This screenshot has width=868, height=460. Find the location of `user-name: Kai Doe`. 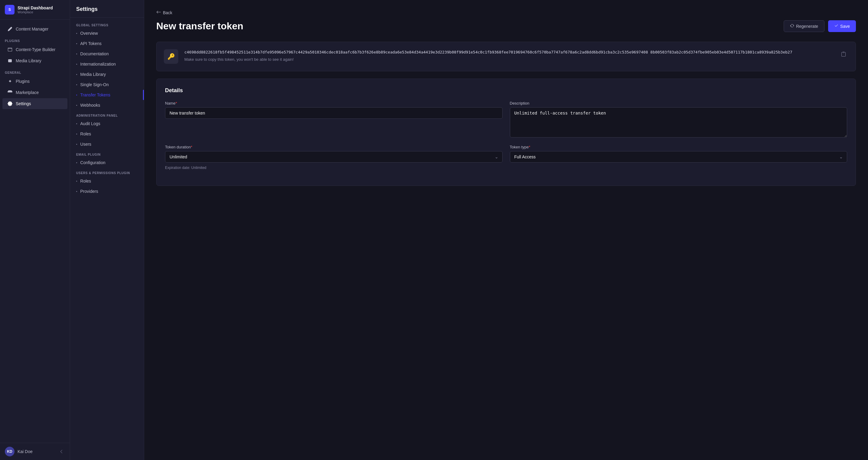

user-name: Kai Doe is located at coordinates (25, 452).